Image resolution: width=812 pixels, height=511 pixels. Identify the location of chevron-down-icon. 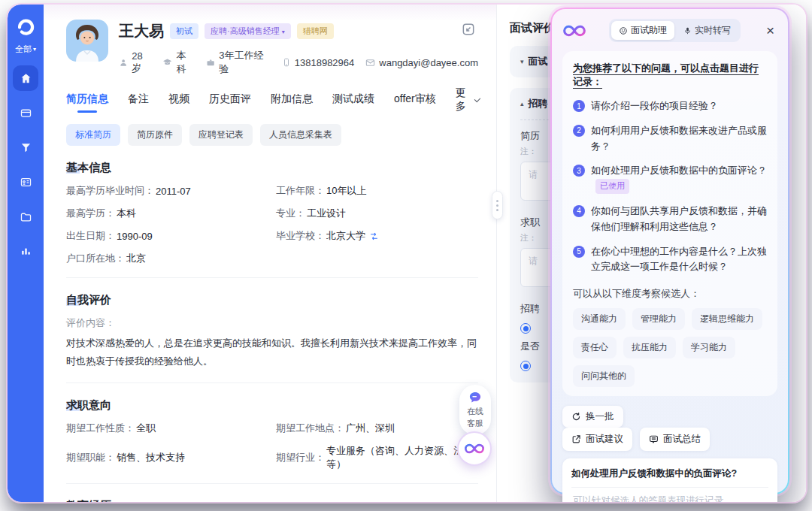
(477, 99).